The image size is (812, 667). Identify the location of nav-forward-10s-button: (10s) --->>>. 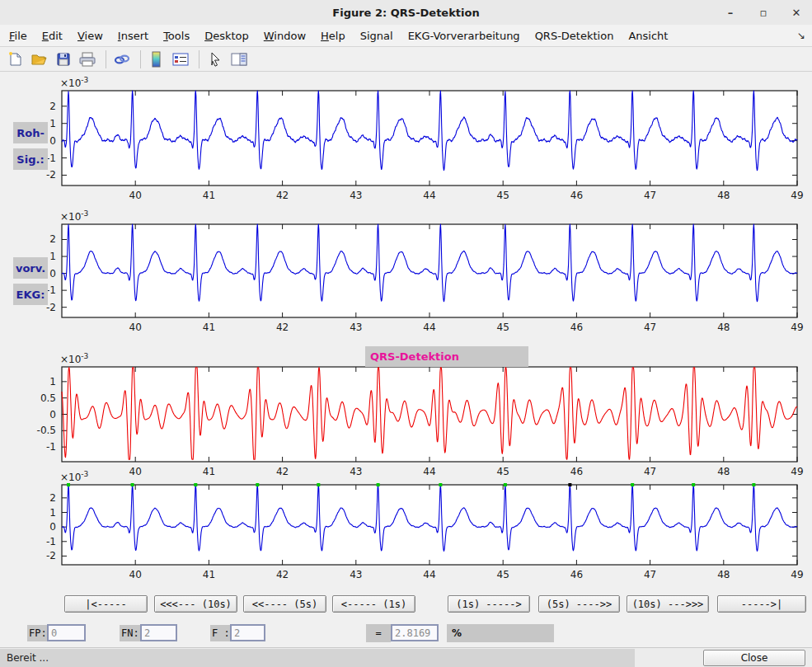
(668, 604).